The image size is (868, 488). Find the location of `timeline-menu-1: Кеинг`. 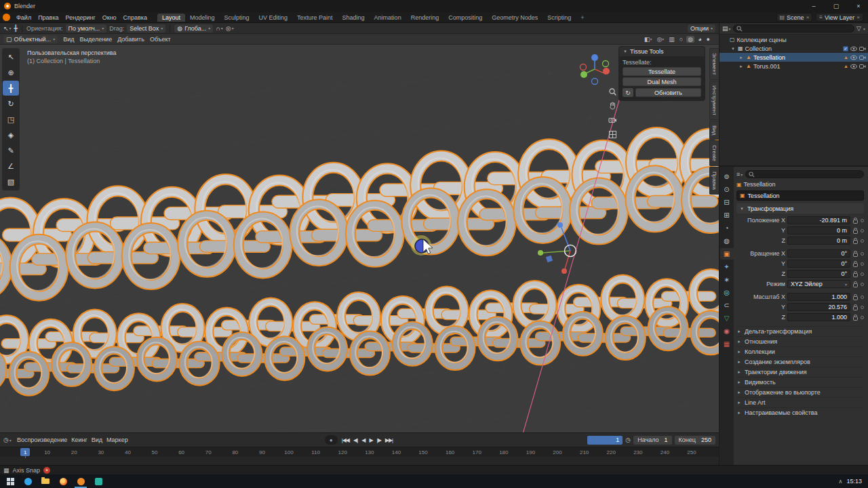

timeline-menu-1: Кеинг is located at coordinates (79, 440).